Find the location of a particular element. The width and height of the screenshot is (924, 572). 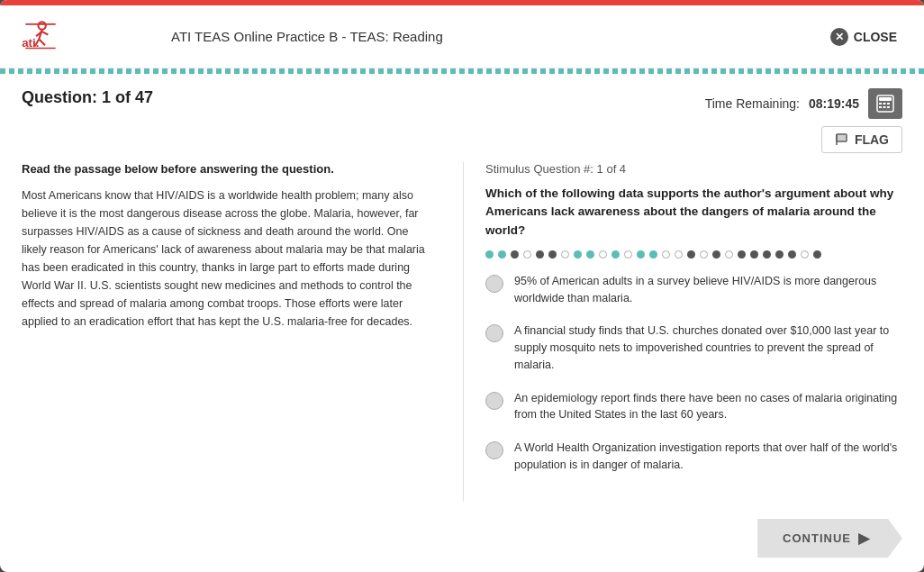

svg-text: ati. is located at coordinates (31, 41).